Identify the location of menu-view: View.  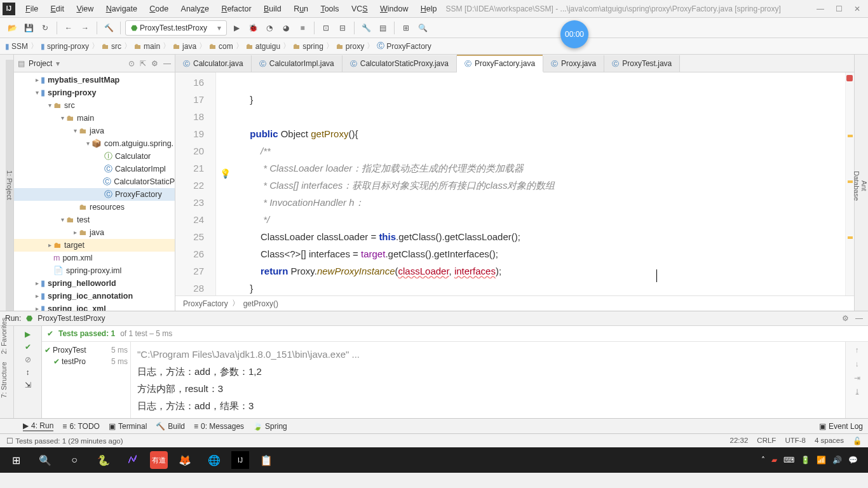
(85, 9).